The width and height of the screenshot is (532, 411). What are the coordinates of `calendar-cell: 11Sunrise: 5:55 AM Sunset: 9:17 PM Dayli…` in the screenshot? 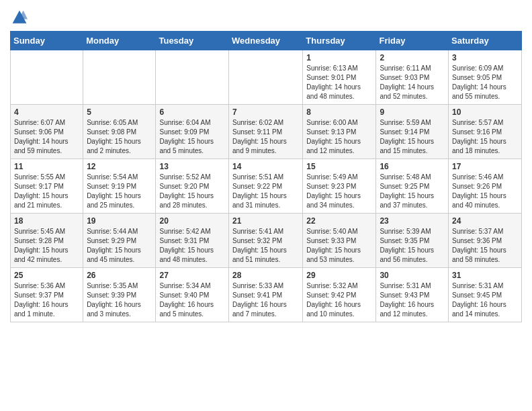 It's located at (47, 187).